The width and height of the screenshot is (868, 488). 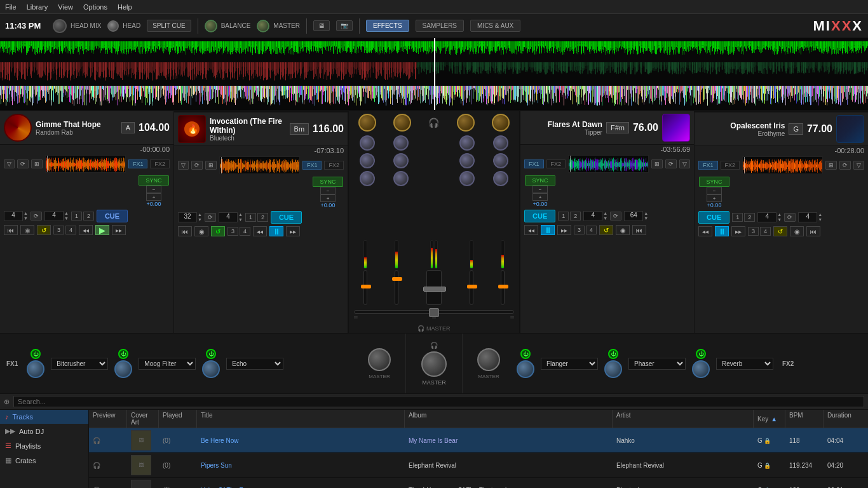 What do you see at coordinates (467, 161) in the screenshot?
I see `ch3-eq-mid` at bounding box center [467, 161].